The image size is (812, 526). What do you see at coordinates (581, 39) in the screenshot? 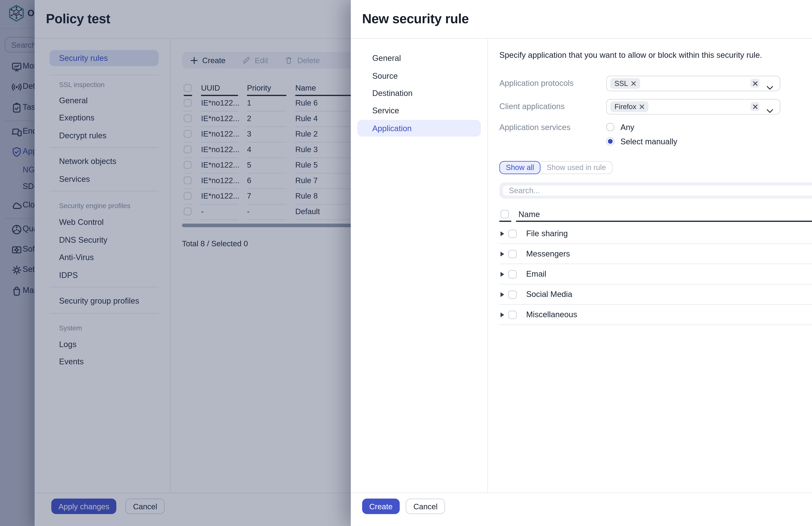
I see `modal-header-divider` at bounding box center [581, 39].